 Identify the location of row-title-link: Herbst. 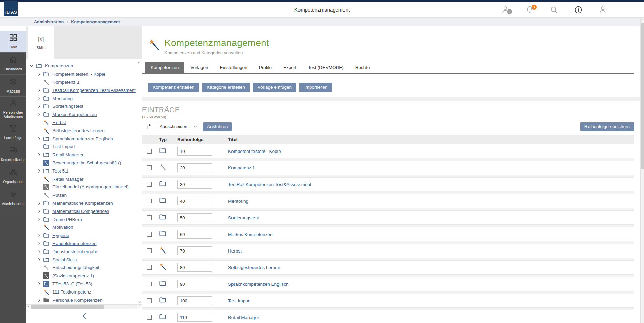
(431, 251).